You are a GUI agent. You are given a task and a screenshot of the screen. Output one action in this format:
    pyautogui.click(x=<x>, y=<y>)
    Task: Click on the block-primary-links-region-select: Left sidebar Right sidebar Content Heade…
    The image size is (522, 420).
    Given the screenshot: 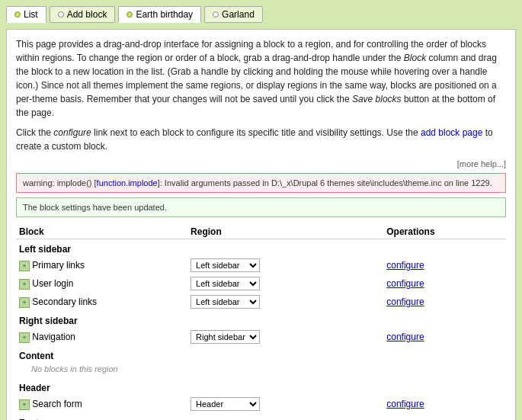 What is the action you would take?
    pyautogui.click(x=226, y=265)
    